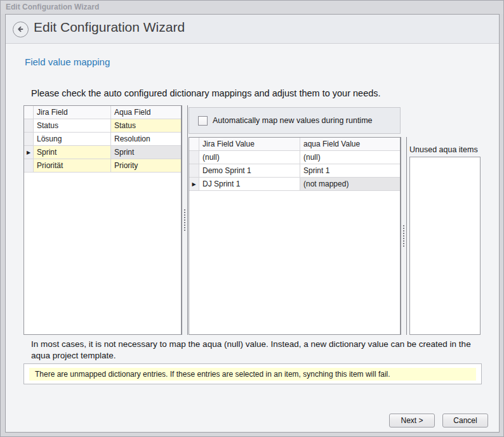  What do you see at coordinates (350, 184) in the screenshot?
I see `aqua-value-cell-selected: (not mapped)` at bounding box center [350, 184].